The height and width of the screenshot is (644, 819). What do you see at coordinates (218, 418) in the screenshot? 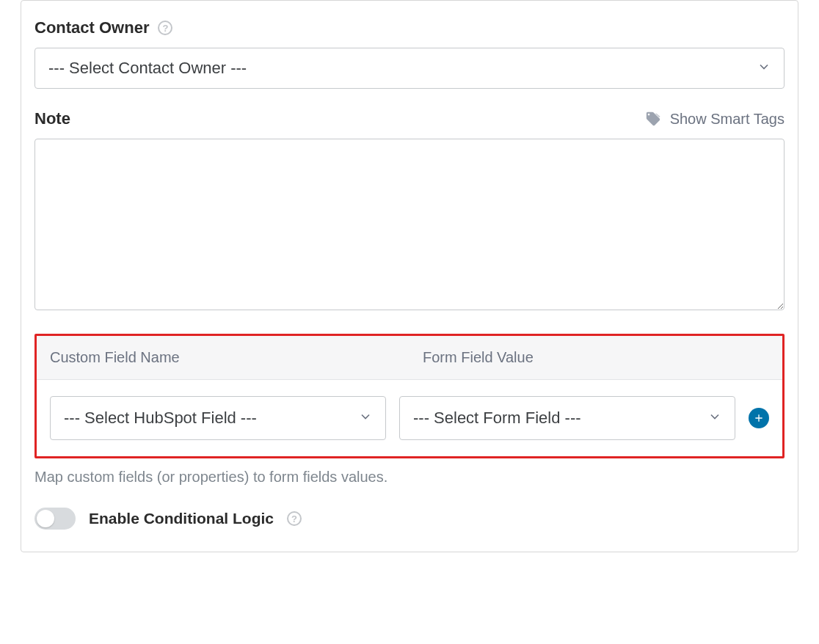
I see `hubspot-field-select-wrap: --- Select HubSpot Field ---` at bounding box center [218, 418].